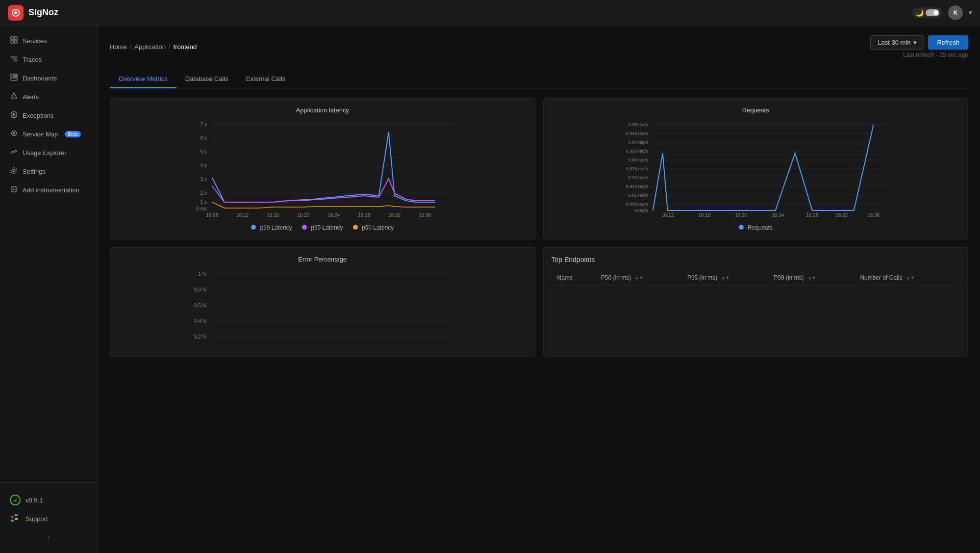 The height and width of the screenshot is (553, 980). Describe the element at coordinates (203, 202) in the screenshot. I see `svg-text: 1 s` at that location.